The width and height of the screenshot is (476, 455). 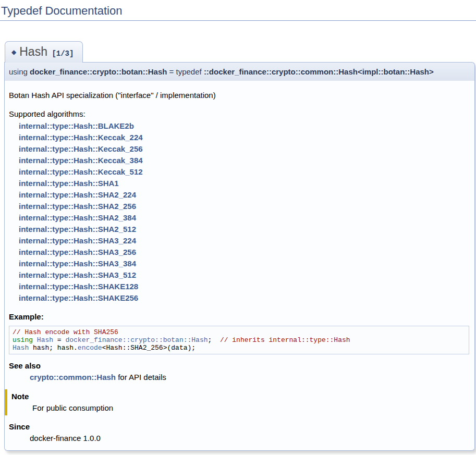 What do you see at coordinates (239, 426) in the screenshot?
I see `since-heading: Since` at bounding box center [239, 426].